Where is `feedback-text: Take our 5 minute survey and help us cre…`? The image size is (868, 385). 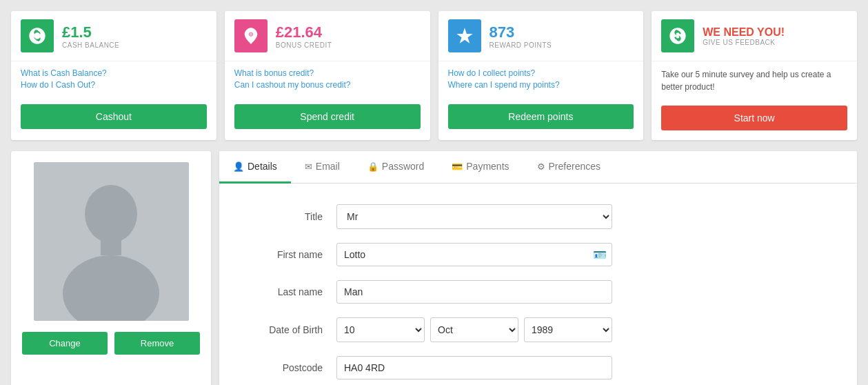
feedback-text: Take our 5 minute survey and help us cre… is located at coordinates (746, 81).